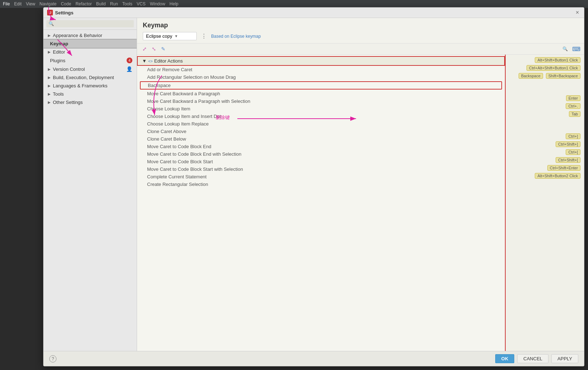  What do you see at coordinates (150, 61) in the screenshot?
I see `section-code-icon: <>` at bounding box center [150, 61].